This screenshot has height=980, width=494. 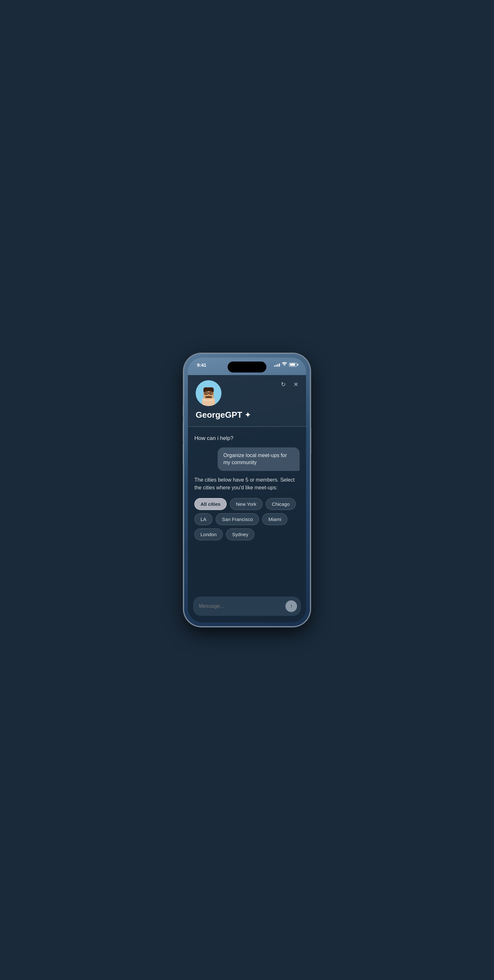 What do you see at coordinates (241, 606) in the screenshot?
I see `message-input` at bounding box center [241, 606].